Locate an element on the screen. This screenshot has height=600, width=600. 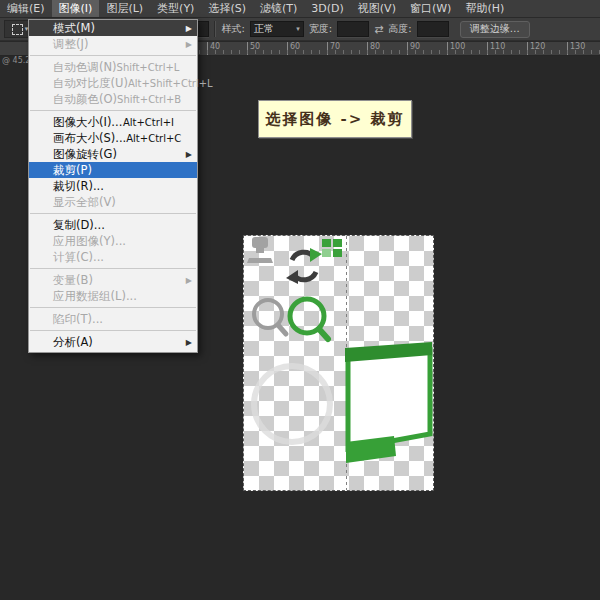
menu-item-label: 调整(J) is located at coordinates (70, 44).